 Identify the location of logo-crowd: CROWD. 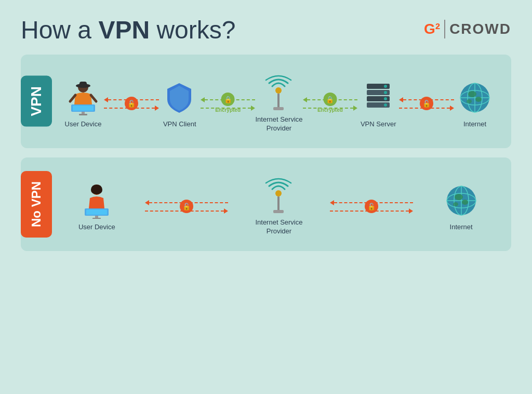
(480, 29).